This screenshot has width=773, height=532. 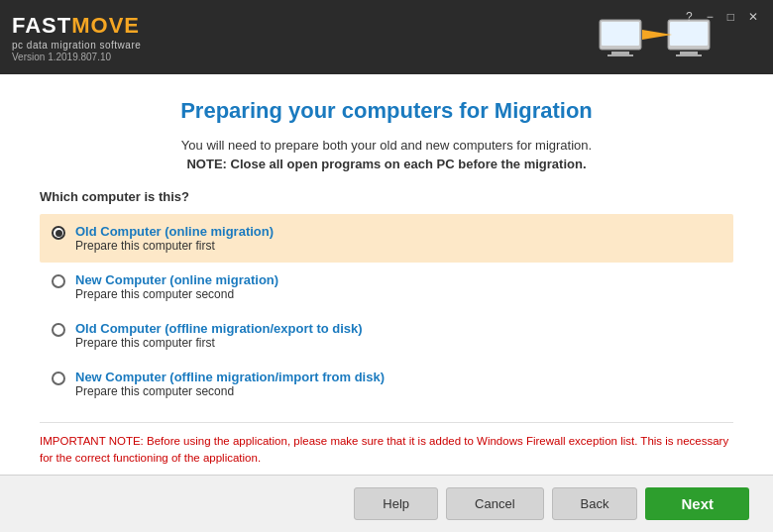 What do you see at coordinates (174, 246) in the screenshot?
I see `option-old-online-desc: Prepare this computer first` at bounding box center [174, 246].